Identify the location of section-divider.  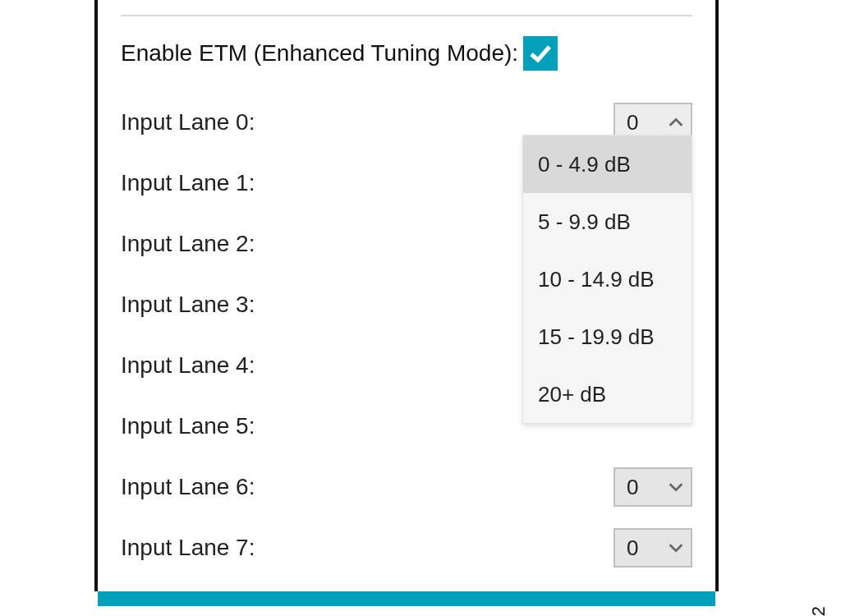
(407, 16).